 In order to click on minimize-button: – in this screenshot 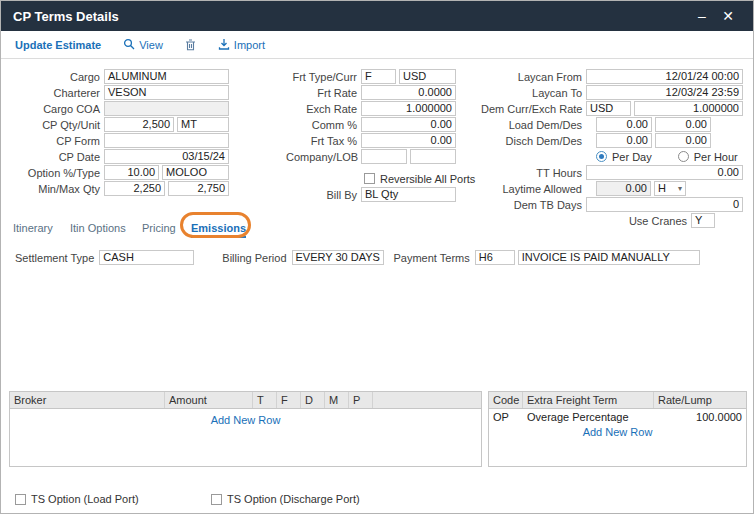, I will do `click(702, 16)`.